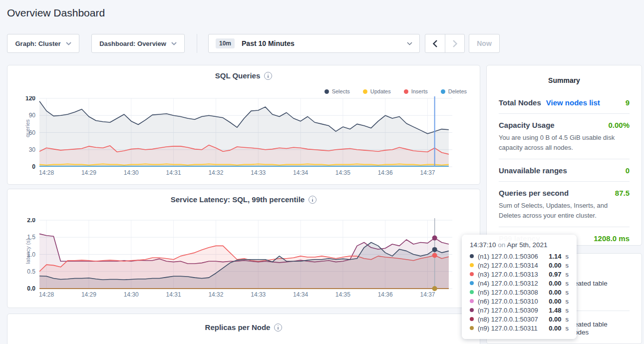 The image size is (644, 344). What do you see at coordinates (511, 266) in the screenshot?
I see `tooltip-node-address: (n2) 127.0.0.1:50314` at bounding box center [511, 266].